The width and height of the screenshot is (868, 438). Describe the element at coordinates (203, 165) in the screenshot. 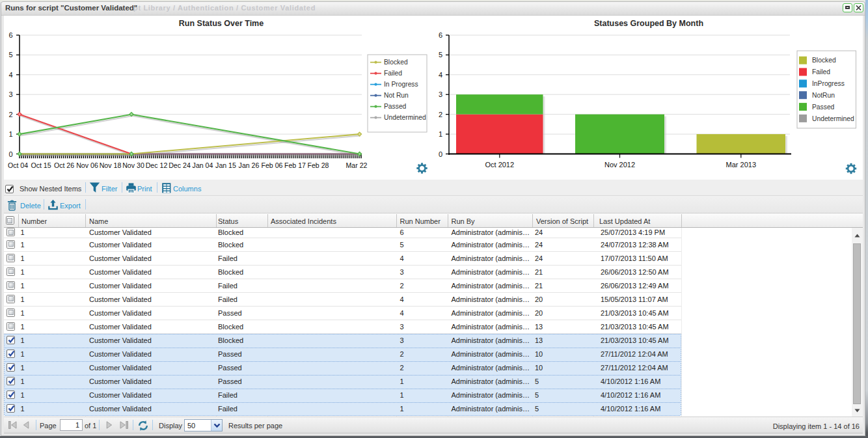

I see `svg-text: Jan 04` at that location.